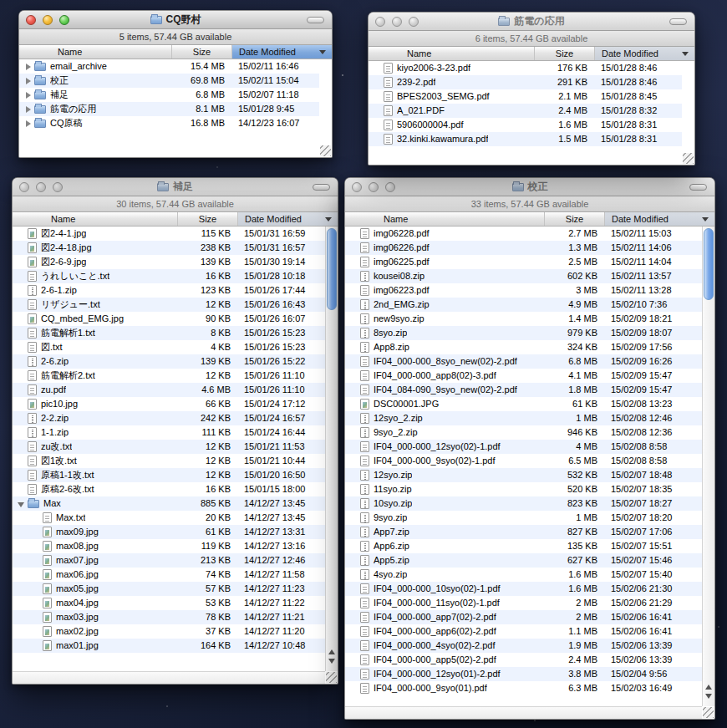 The image size is (727, 728). I want to click on disclosure-triangle-expanded, so click(22, 503).